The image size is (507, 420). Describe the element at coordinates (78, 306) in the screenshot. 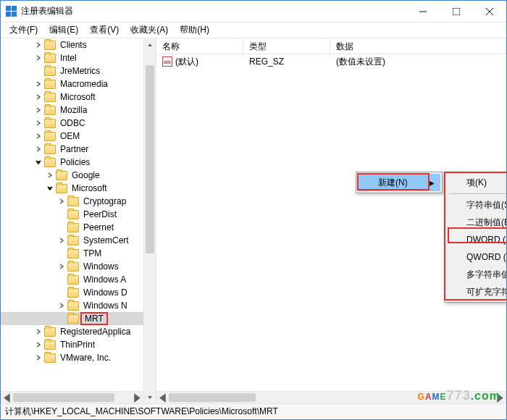

I see `tree-node: Windows N` at that location.